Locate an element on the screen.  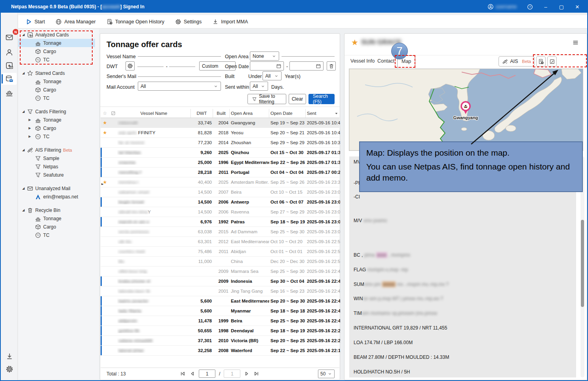
vessel-star-icon: ★ is located at coordinates (355, 42).